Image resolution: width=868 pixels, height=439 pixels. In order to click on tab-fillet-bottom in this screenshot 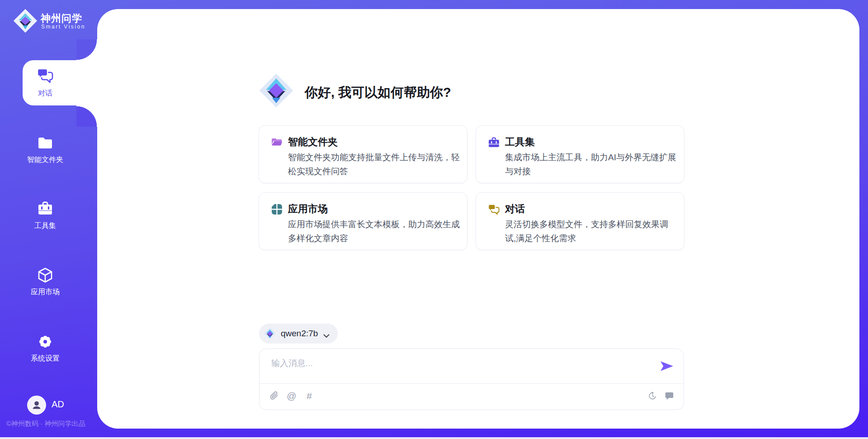, I will do `click(87, 116)`.